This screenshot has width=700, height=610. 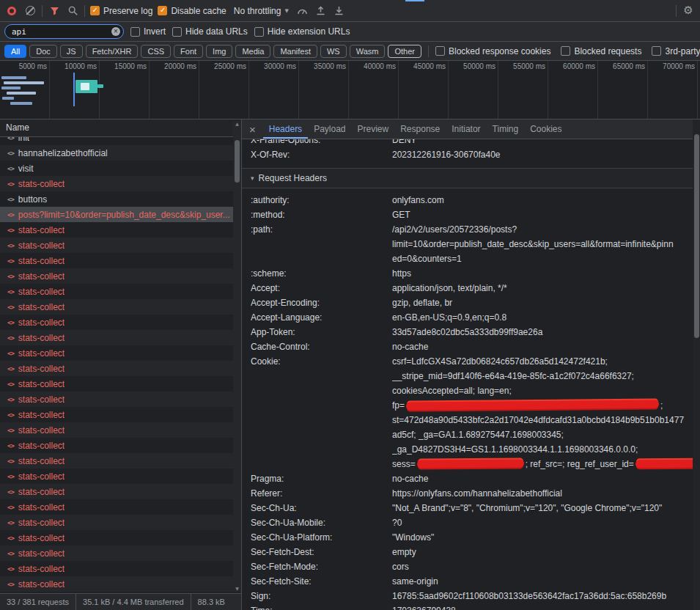 What do you see at coordinates (374, 129) in the screenshot?
I see `tab-preview: Preview` at bounding box center [374, 129].